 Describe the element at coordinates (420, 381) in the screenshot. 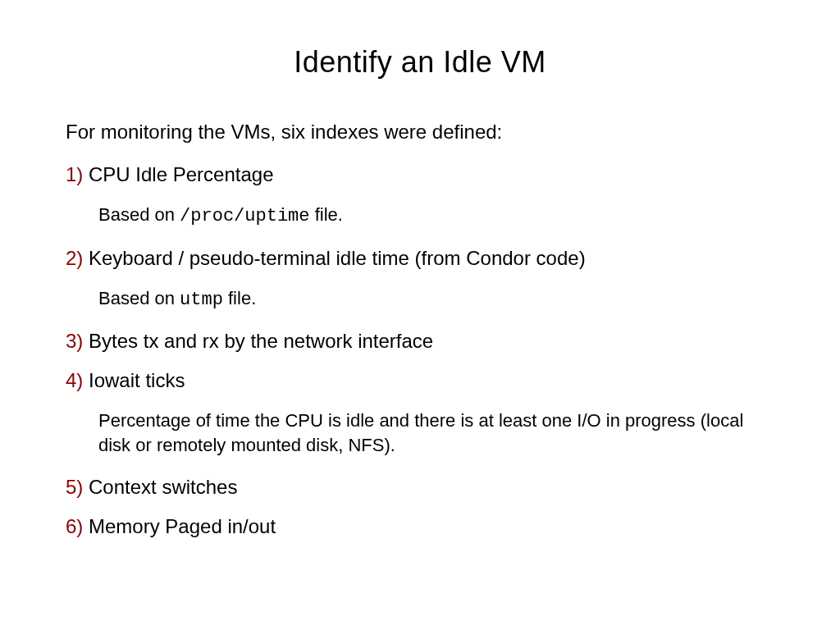

I see `list-item: 4) Iowait ticks` at that location.